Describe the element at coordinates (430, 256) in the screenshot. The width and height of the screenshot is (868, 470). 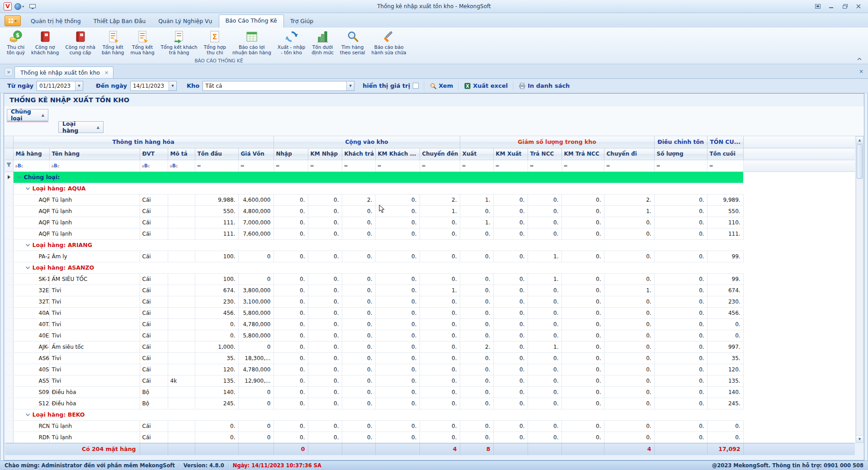
I see `table-row: PA-2...Âm lyCái100.00.0.0.0.0.0.0.1.0.0.…` at that location.